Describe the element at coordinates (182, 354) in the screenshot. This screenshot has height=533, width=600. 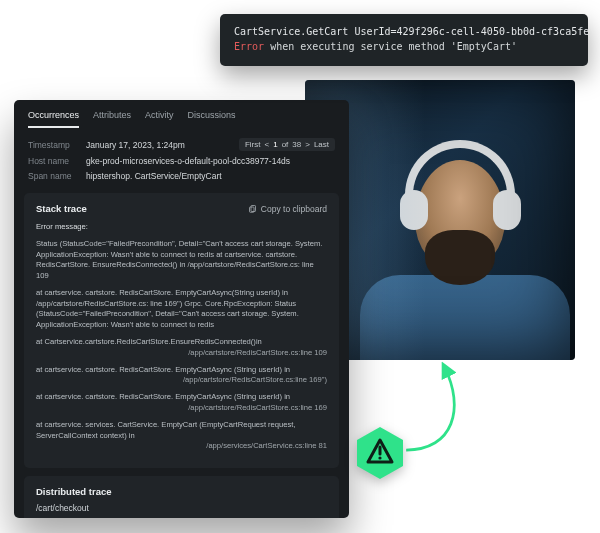
I see `stack-l1b: /app/cartstore/RedisCartStore.cs:line 10…` at that location.